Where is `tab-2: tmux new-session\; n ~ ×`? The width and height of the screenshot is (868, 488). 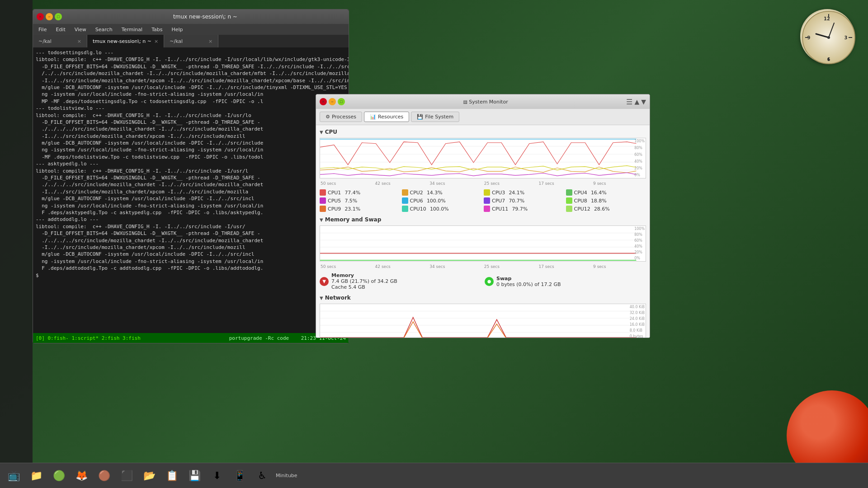
tab-2: tmux new-session\; n ~ × is located at coordinates (126, 41).